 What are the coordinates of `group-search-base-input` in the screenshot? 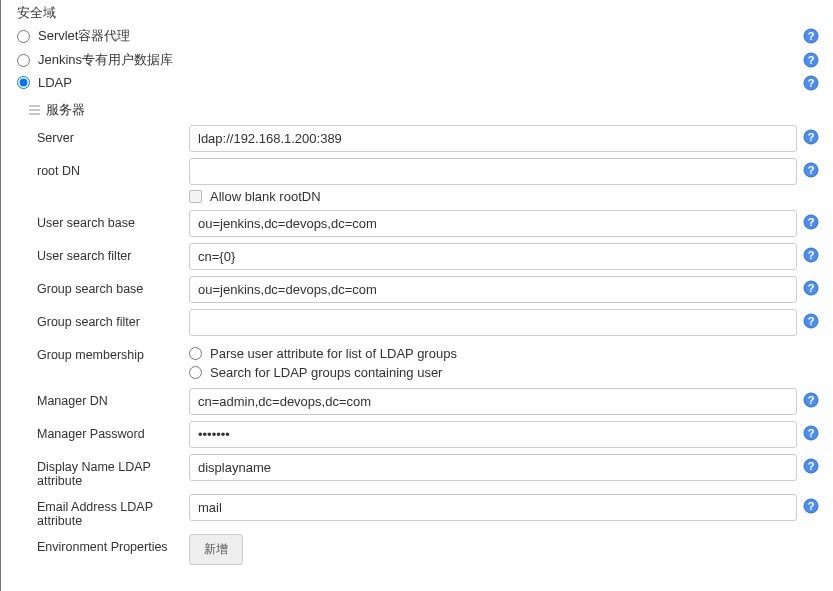 It's located at (493, 290).